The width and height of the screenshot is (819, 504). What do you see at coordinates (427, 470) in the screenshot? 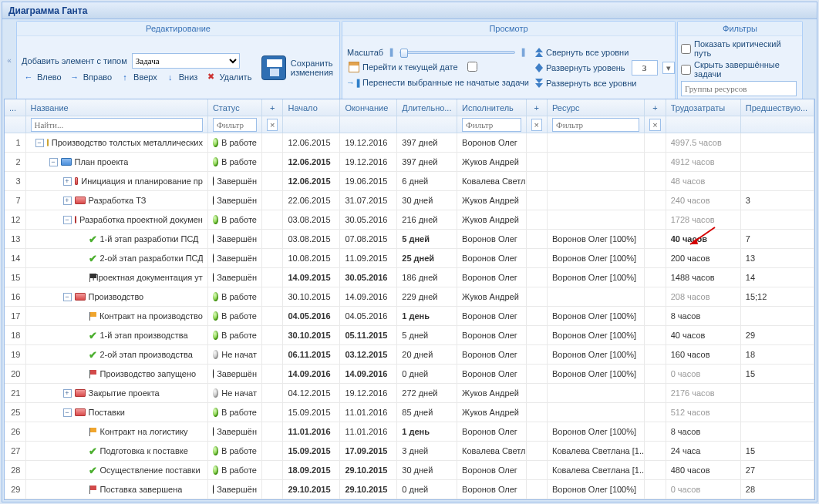
I see `duration-cell: 30 дней` at bounding box center [427, 470].